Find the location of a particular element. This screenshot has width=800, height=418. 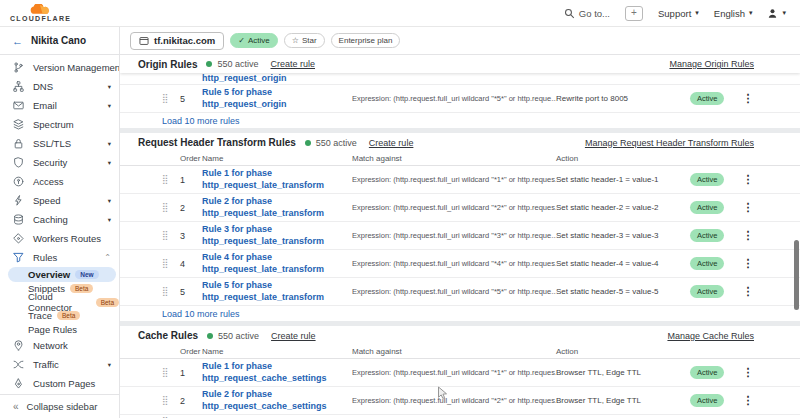

rule-order: 1 is located at coordinates (191, 373).